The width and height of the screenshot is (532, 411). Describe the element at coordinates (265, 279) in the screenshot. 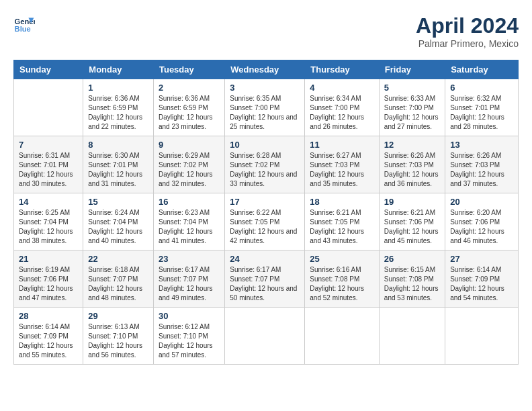

I see `calendar-cell: 24Sunrise: 6:17 AMSunset: 7:07 PMDayligh…` at that location.